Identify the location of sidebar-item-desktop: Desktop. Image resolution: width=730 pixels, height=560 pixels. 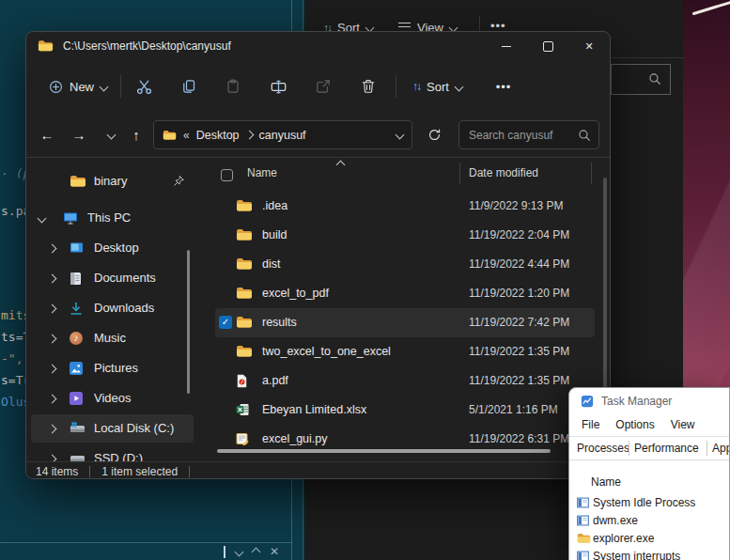
(119, 248).